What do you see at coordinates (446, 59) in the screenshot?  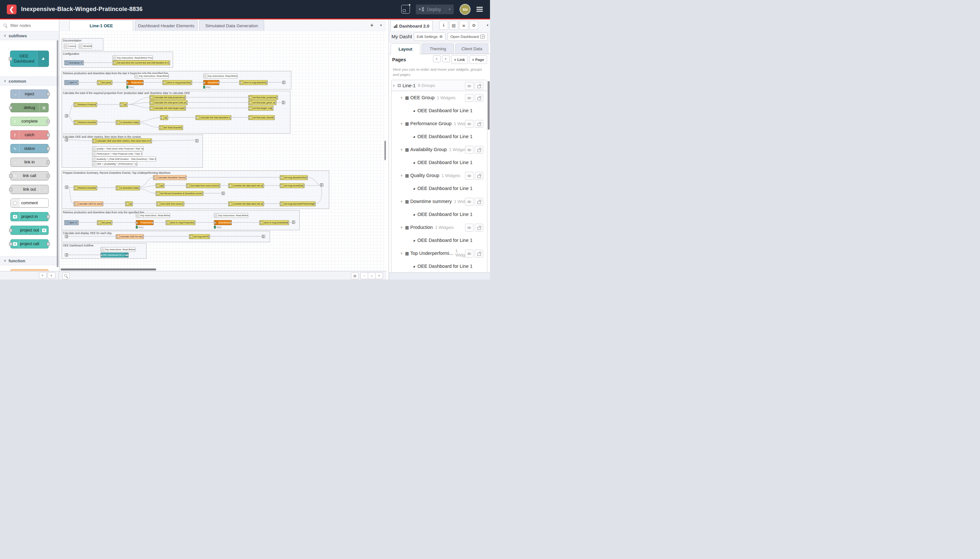 I see `expand-all-button: »` at bounding box center [446, 59].